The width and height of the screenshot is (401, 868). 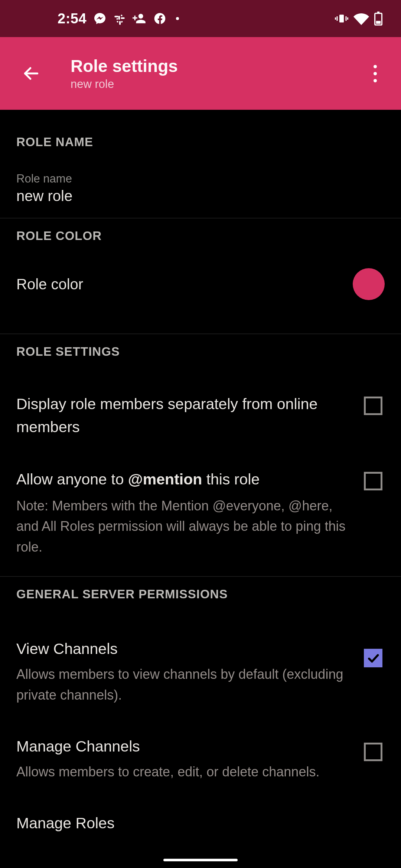 I want to click on section-header-role-name: ROLE NAME, so click(x=200, y=142).